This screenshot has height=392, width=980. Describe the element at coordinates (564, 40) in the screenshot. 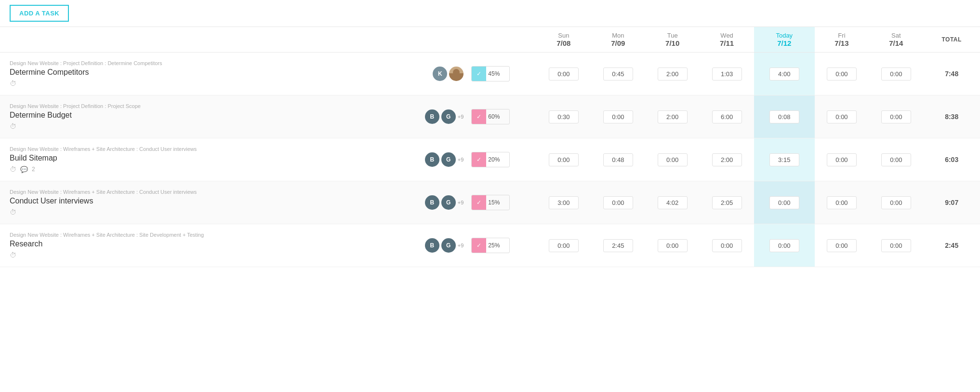

I see `header-sun: Sun 7/08` at that location.